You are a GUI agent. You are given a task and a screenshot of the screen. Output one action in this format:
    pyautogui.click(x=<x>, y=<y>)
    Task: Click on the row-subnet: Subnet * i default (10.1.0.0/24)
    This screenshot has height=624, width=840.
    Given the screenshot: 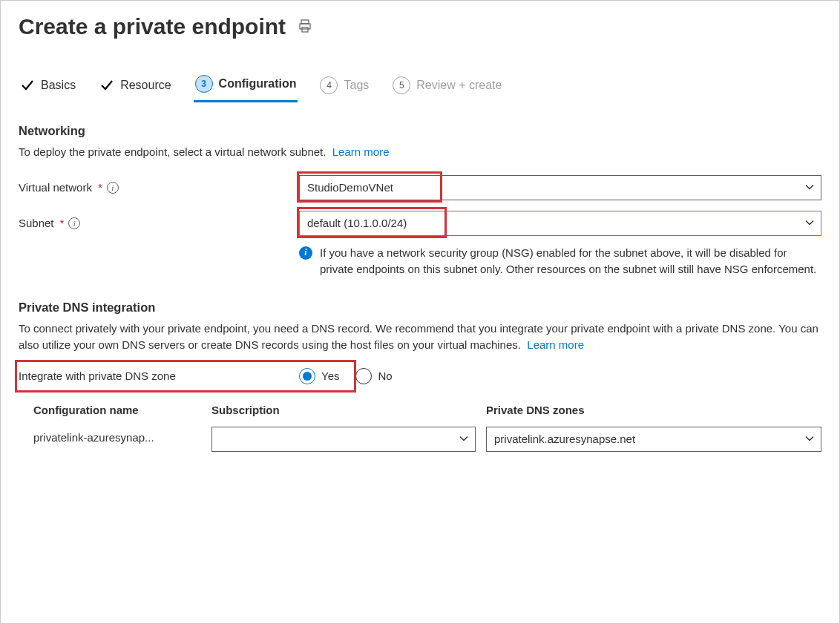 What is the action you would take?
    pyautogui.click(x=420, y=223)
    